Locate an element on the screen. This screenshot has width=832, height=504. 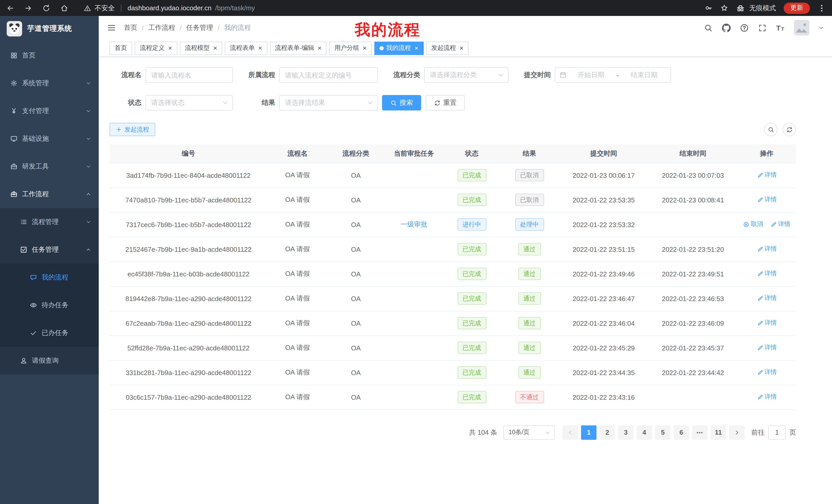
sidebar-item-process-management: 流程管理 is located at coordinates (49, 222).